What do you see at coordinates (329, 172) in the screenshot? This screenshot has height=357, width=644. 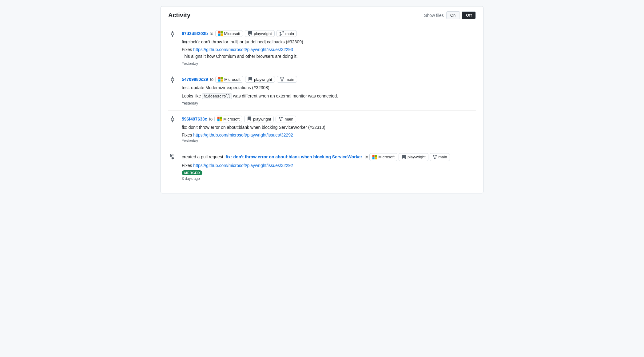 I see `merged-badge-container: MERGED` at bounding box center [329, 172].